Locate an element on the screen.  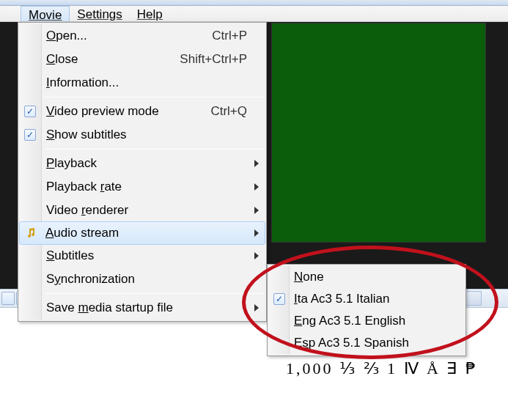
menu-shortcut: Ctrl+Q is located at coordinates (229, 111).